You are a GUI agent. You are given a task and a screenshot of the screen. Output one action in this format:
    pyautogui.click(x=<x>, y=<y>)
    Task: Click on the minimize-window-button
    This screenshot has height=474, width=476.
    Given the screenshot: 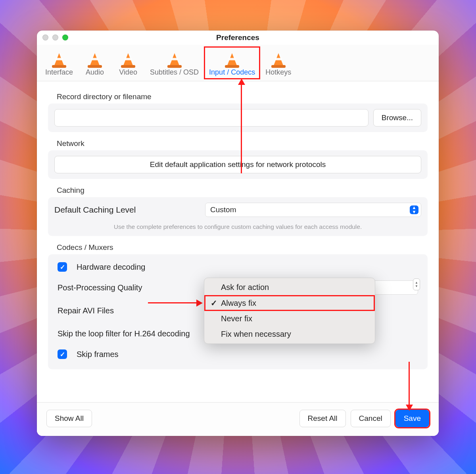 What is the action you would take?
    pyautogui.click(x=56, y=37)
    